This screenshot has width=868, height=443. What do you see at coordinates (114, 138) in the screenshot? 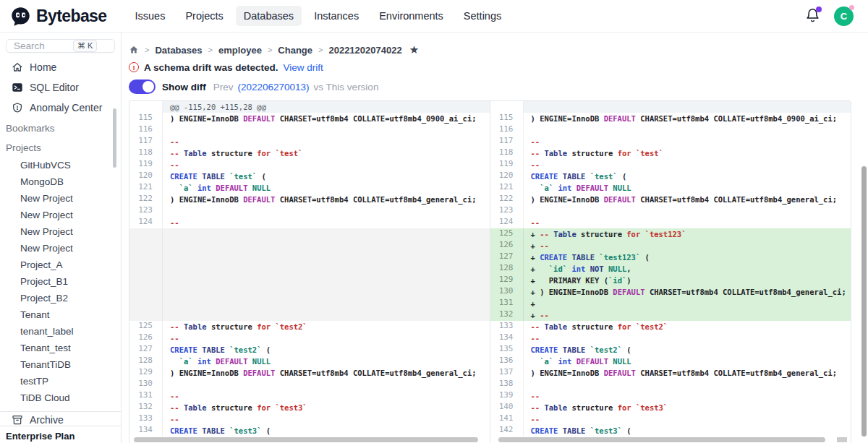
I see `sidebar-scrollbar` at bounding box center [114, 138].